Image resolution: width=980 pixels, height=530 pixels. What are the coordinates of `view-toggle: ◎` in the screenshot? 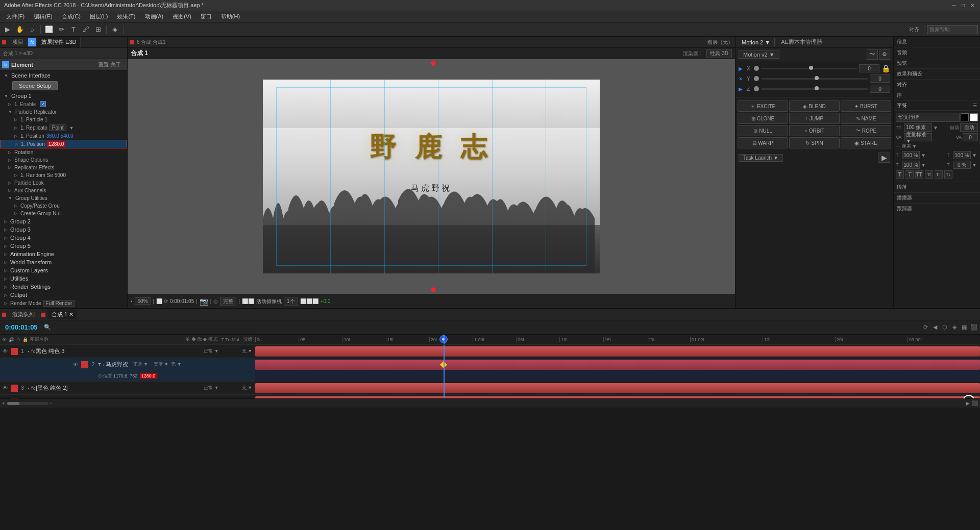 It's located at (215, 301).